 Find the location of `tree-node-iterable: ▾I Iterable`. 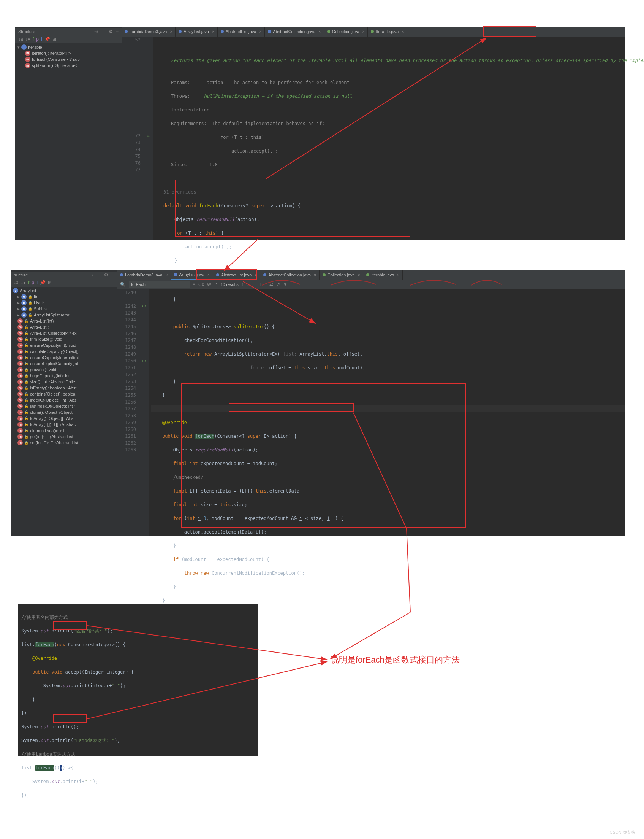

tree-node-iterable: ▾I Iterable is located at coordinates (68, 47).